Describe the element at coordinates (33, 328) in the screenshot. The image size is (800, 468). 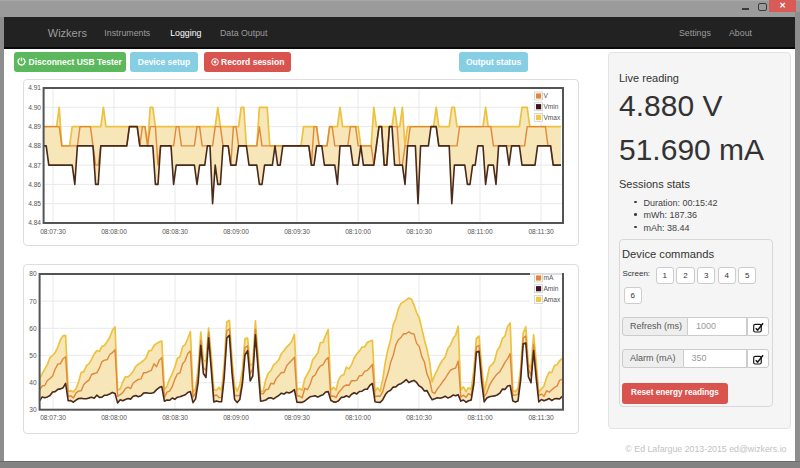
I see `svg-text: 60` at that location.